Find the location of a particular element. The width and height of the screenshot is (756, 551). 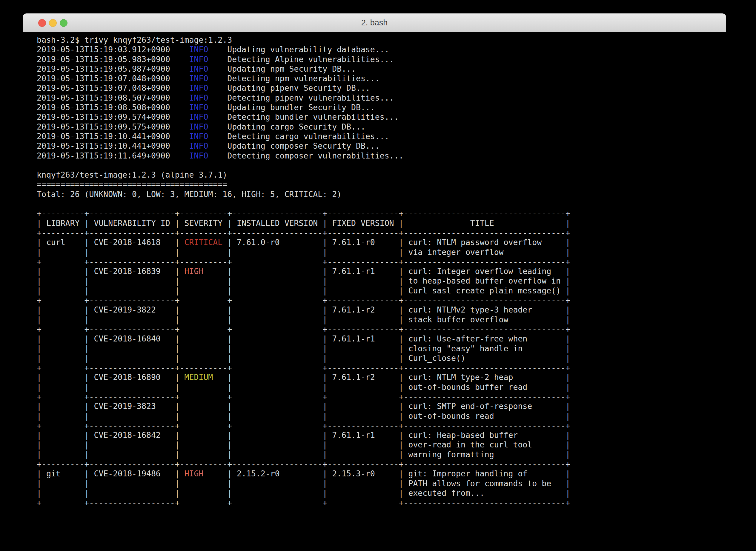

table-row: | | | | | | over-read in the curl tool | is located at coordinates (382, 445).